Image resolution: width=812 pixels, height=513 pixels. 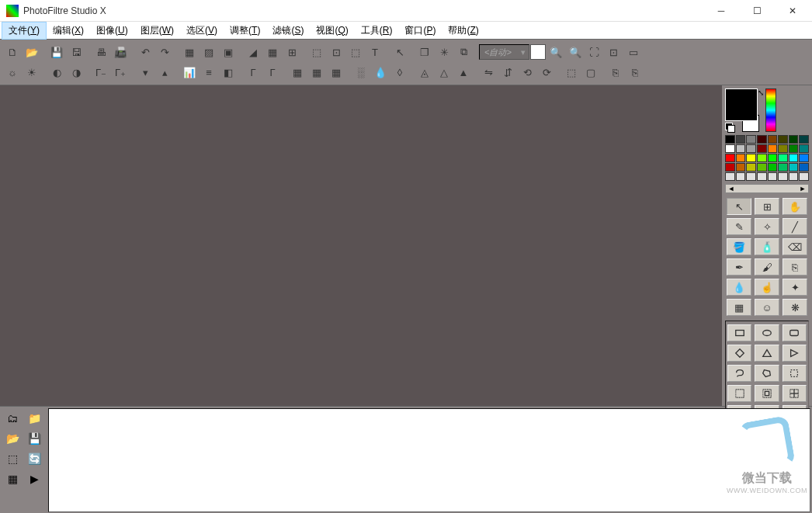 What do you see at coordinates (228, 72) in the screenshot?
I see `grayscale-icon: ◧` at bounding box center [228, 72].